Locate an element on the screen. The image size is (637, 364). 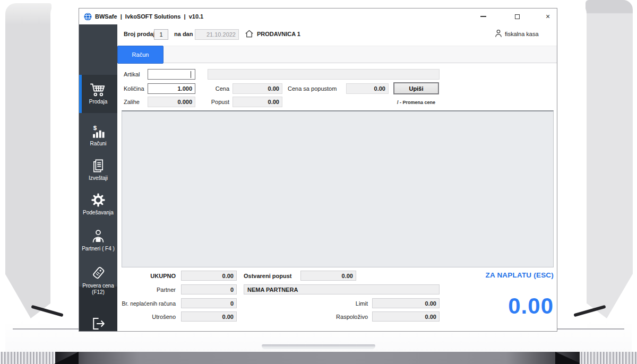
title-bar: BWSafe | IvkoSOFT Solutions | v10.1 × is located at coordinates (318, 16).